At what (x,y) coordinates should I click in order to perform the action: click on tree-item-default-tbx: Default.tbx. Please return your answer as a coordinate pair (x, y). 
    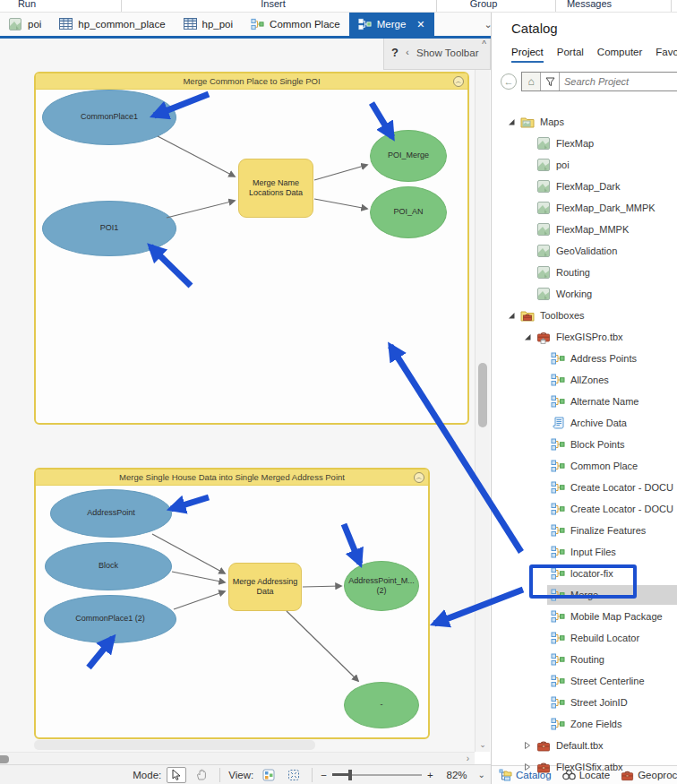
    Looking at the image, I should click on (584, 745).